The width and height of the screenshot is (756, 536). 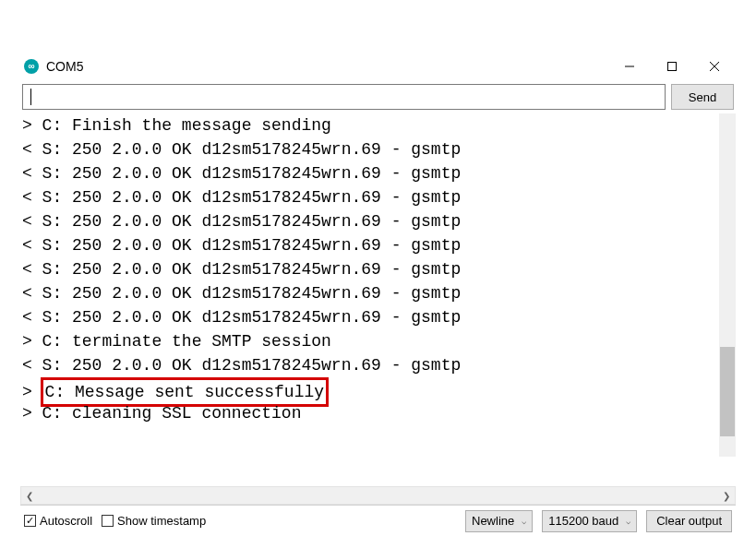 What do you see at coordinates (589, 521) in the screenshot?
I see `baud-rate-select: 115200 baud ⌵` at bounding box center [589, 521].